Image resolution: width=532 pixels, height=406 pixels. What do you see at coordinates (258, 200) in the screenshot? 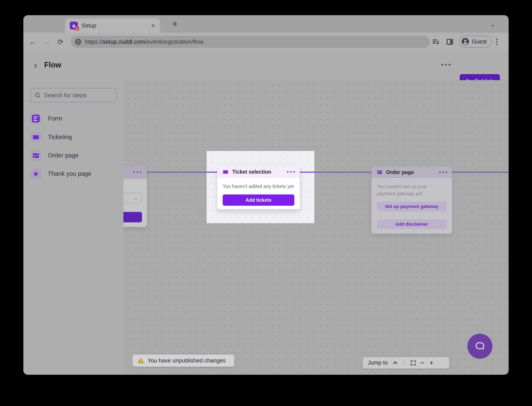
I see `add-tickets-button: Add tickets` at bounding box center [258, 200].